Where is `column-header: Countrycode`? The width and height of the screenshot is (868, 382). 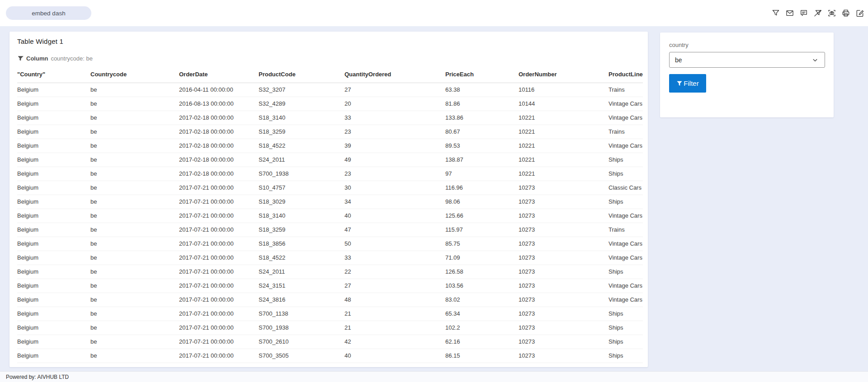
column-header: Countrycode is located at coordinates (135, 75).